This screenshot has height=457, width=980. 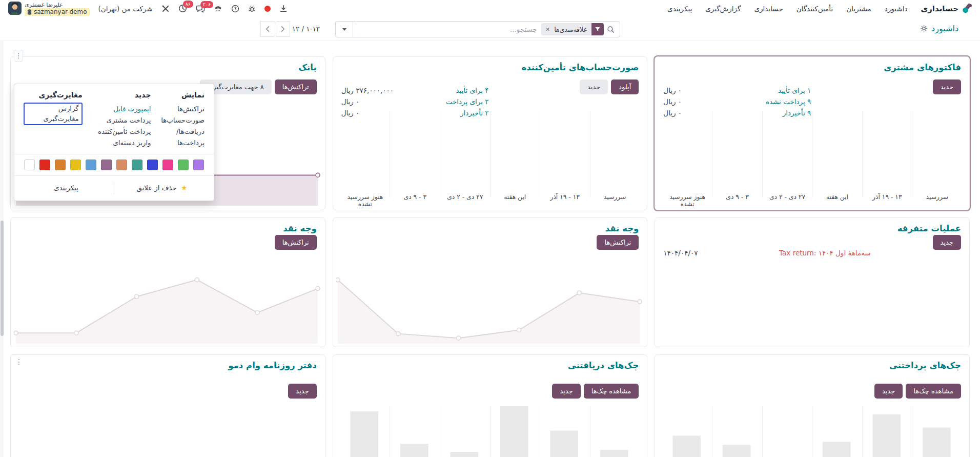 I want to click on nav-configuration: پیکربندی, so click(x=680, y=9).